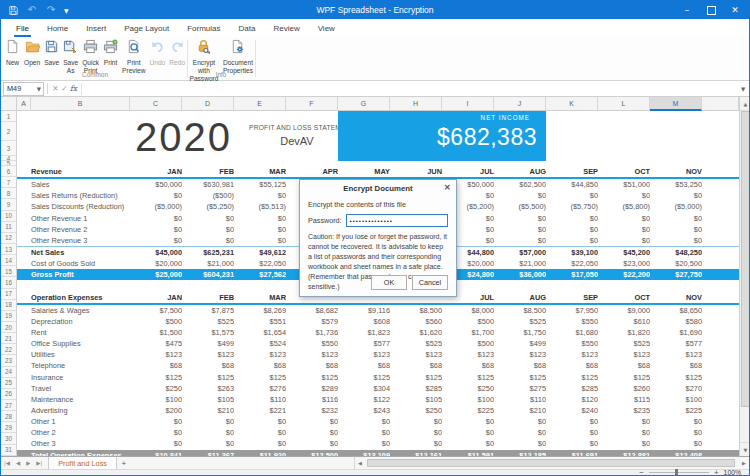 The height and width of the screenshot is (476, 750). Describe the element at coordinates (745, 104) in the screenshot. I see `scroll-up-icon: ▲` at that location.